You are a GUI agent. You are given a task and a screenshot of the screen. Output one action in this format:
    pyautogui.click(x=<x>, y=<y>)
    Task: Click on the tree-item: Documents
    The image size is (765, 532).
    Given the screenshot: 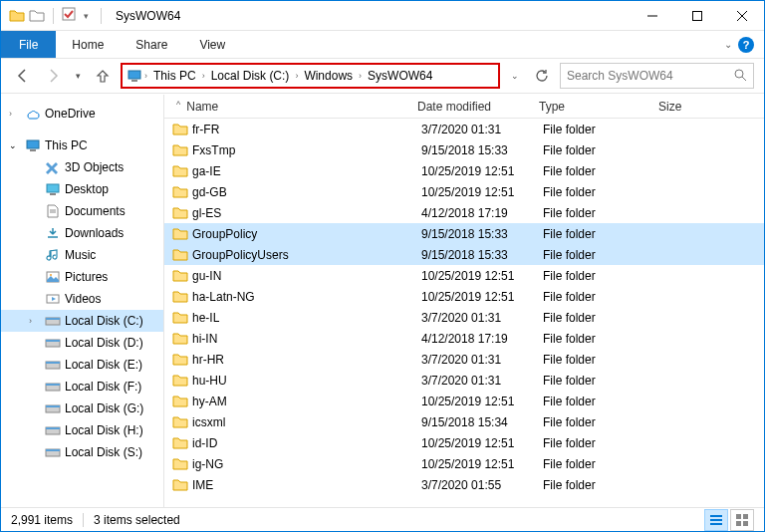 What is the action you would take?
    pyautogui.click(x=82, y=211)
    